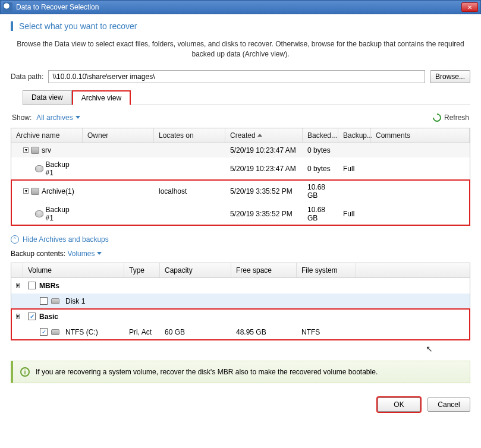  I want to click on col-created: Created, so click(264, 135).